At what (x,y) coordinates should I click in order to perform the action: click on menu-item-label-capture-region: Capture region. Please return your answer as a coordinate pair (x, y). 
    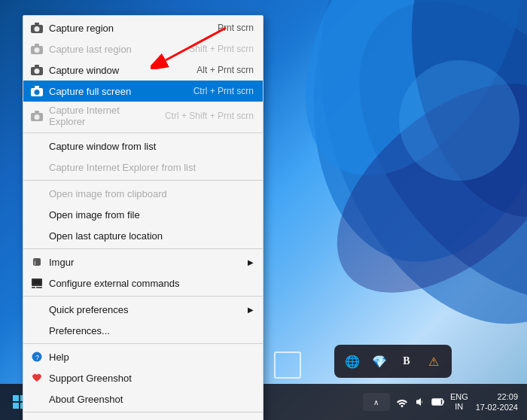
    Looking at the image, I should click on (126, 29).